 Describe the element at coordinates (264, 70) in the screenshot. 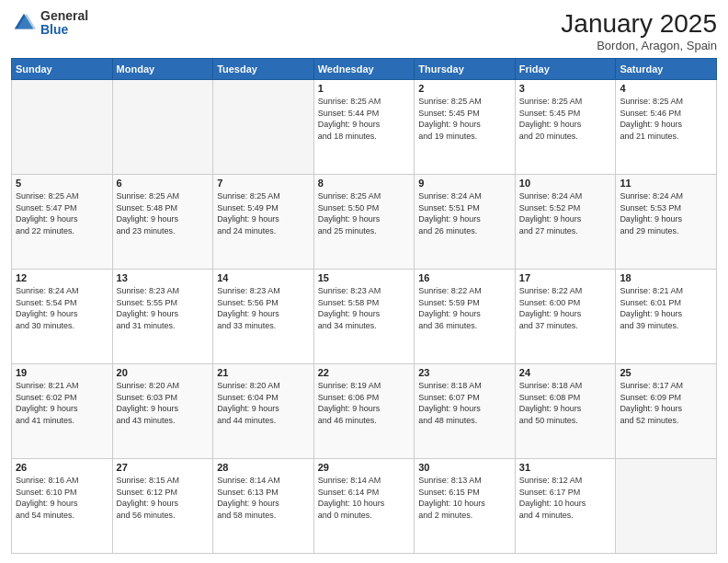

I see `day-header-tuesday: Tuesday` at that location.